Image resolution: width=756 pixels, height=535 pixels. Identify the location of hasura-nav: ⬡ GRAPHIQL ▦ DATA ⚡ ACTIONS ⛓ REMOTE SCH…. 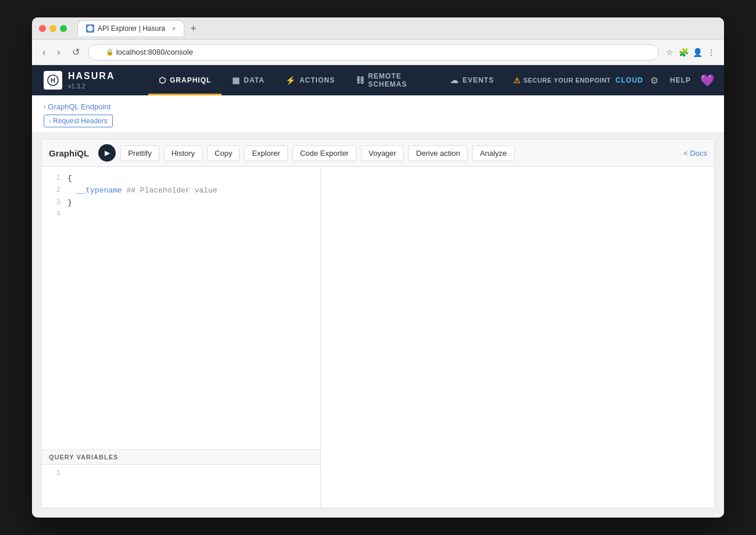
(326, 80).